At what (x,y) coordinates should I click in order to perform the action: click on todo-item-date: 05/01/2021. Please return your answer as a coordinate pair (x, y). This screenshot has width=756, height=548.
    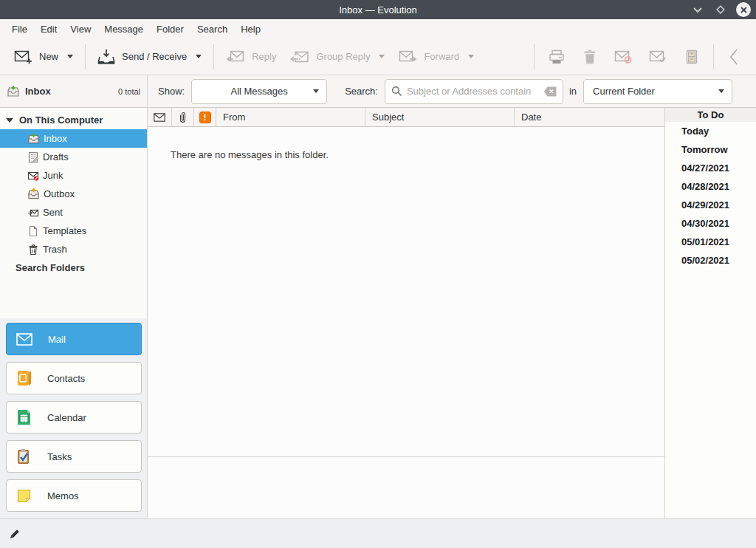
    Looking at the image, I should click on (710, 242).